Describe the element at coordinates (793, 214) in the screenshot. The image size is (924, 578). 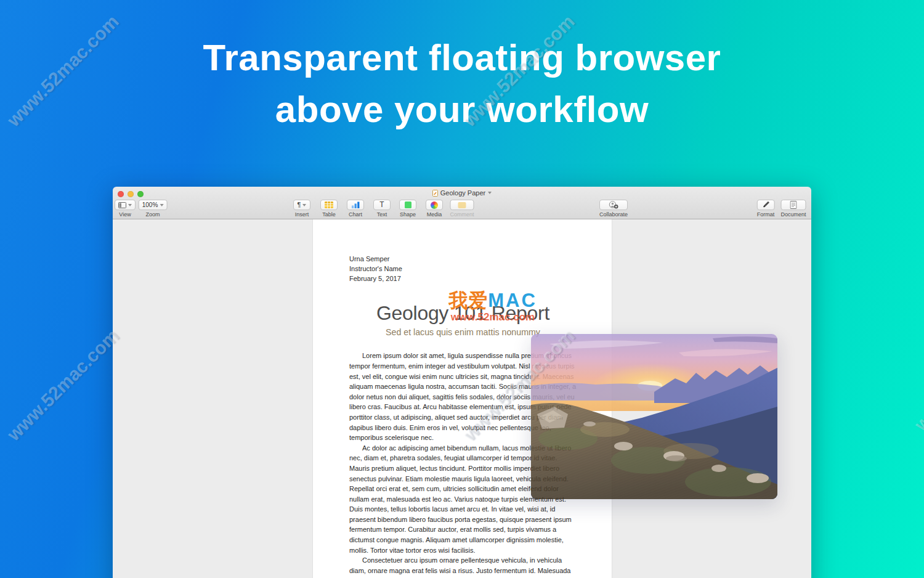
I see `toolbar-document-label: Document` at that location.